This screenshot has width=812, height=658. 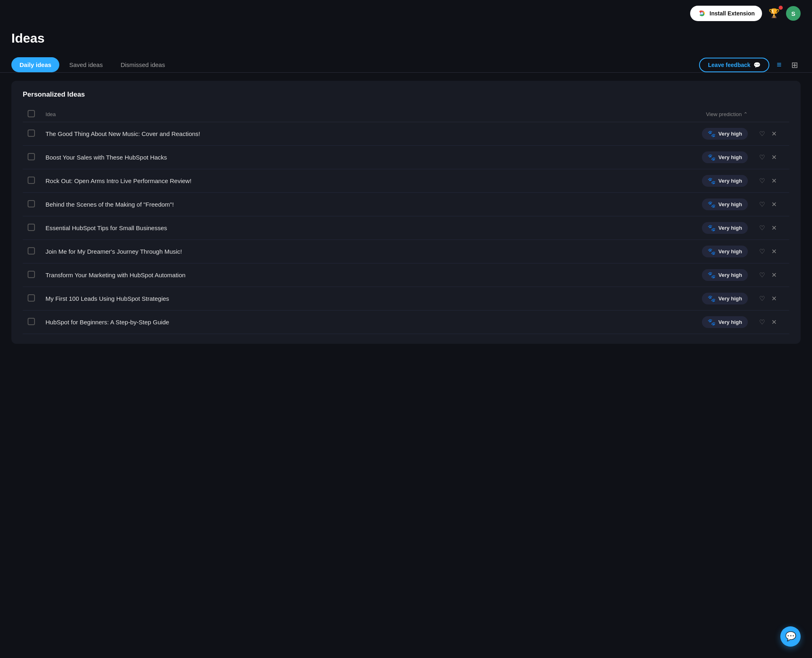 I want to click on tab-dismissed-ideas: Dismissed ideas, so click(x=143, y=65).